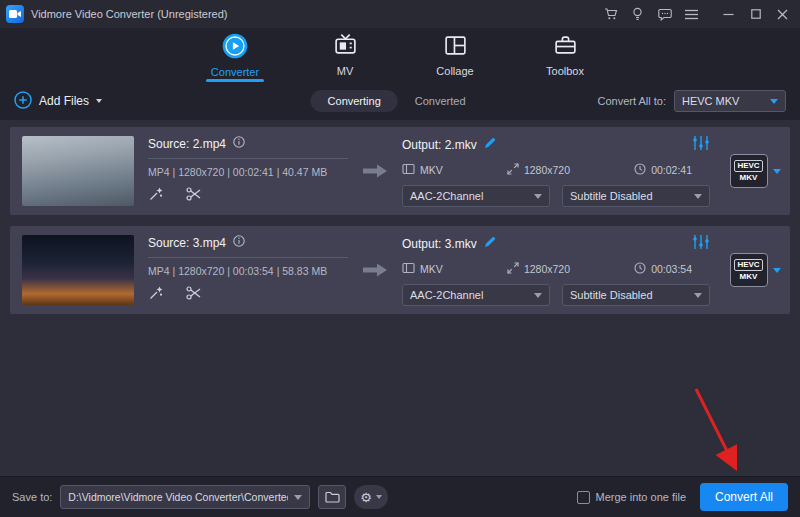 This screenshot has height=517, width=800. I want to click on lightbulb-icon, so click(638, 14).